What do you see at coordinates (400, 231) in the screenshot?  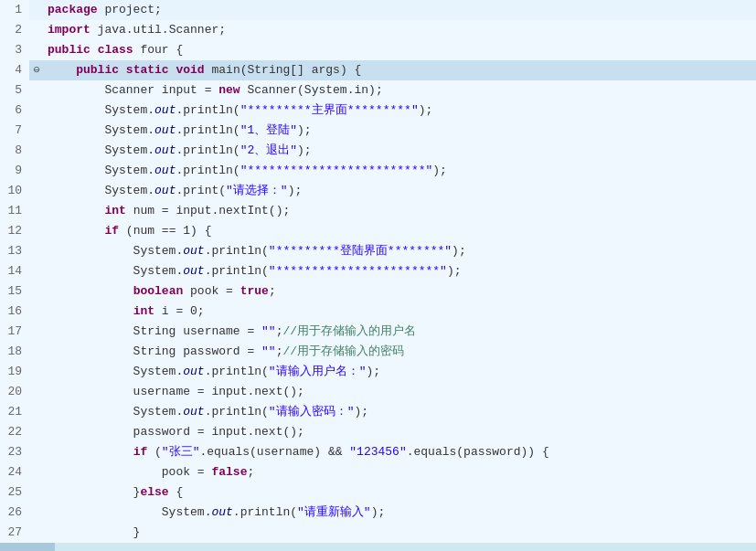 I see `code-content: if (num == 1) {` at bounding box center [400, 231].